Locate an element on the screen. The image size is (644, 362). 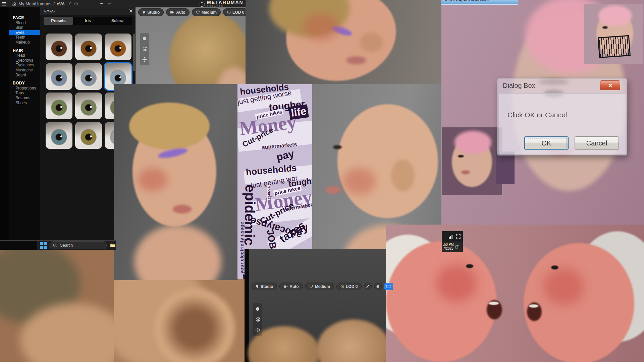
fullscreen-icon is located at coordinates (458, 237).